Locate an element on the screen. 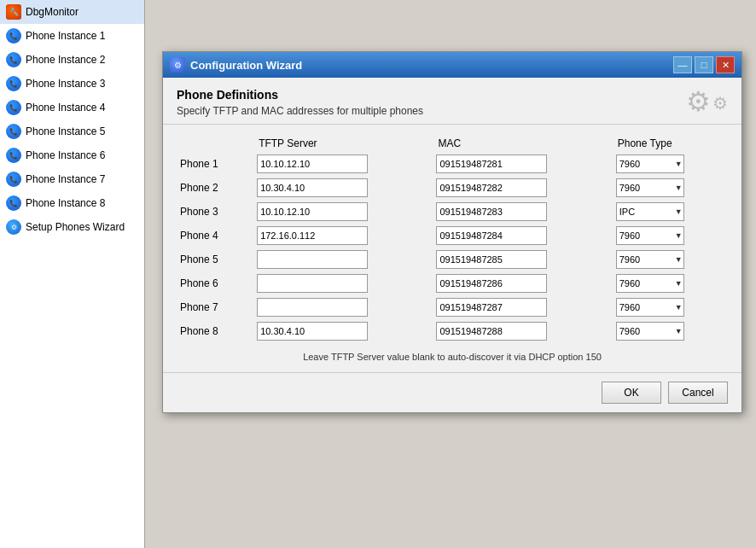 This screenshot has width=756, height=548. phone-label-6: Phone 6 is located at coordinates (215, 283).